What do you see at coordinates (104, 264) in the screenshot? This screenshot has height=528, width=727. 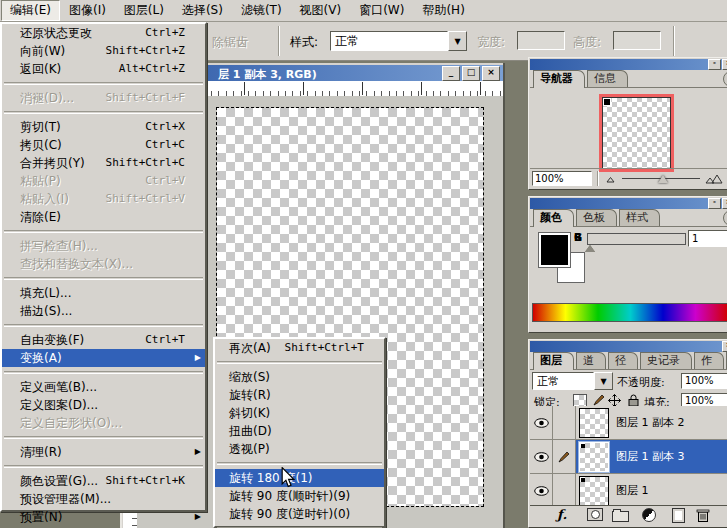 I see `menu-item: 查找和替换文本(X)...` at bounding box center [104, 264].